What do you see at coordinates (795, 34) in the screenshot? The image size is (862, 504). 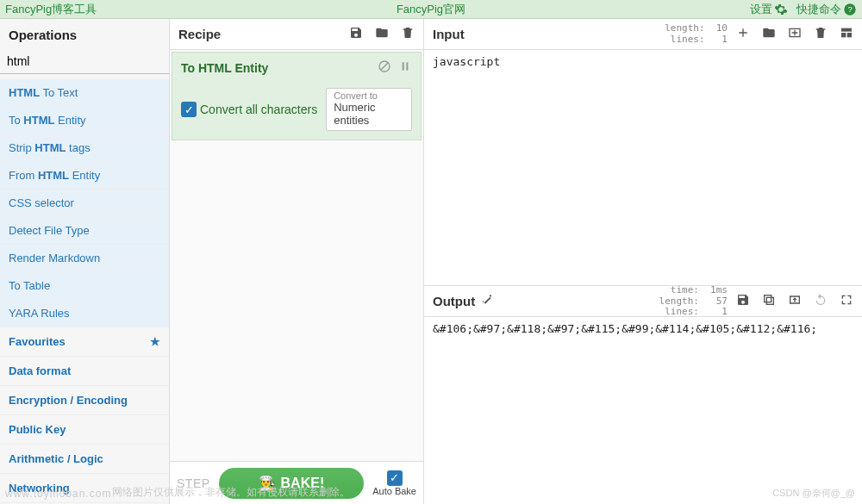 I see `open-file-icon` at bounding box center [795, 34].